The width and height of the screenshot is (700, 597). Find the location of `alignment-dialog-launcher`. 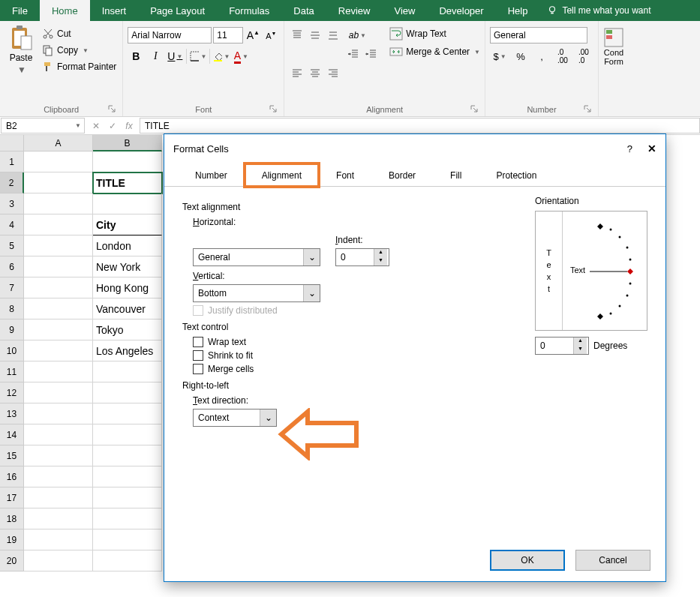

alignment-dialog-launcher is located at coordinates (474, 109).